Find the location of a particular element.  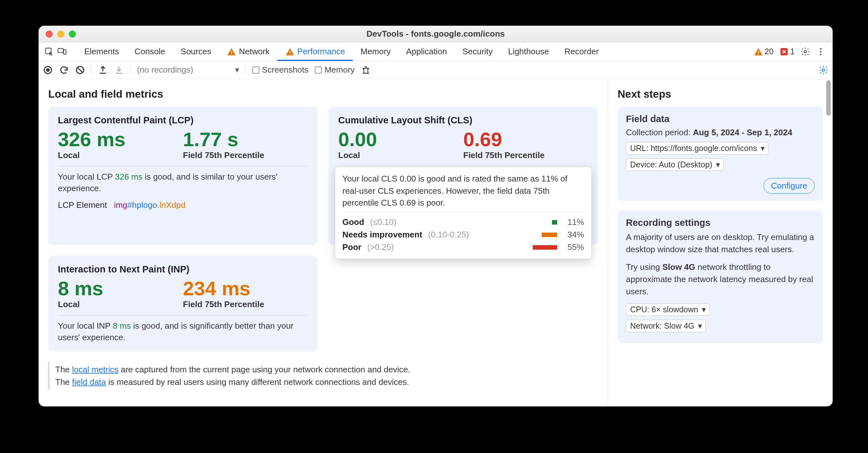

metrics-footnote: The local metrics are captured from the … is located at coordinates (323, 376).